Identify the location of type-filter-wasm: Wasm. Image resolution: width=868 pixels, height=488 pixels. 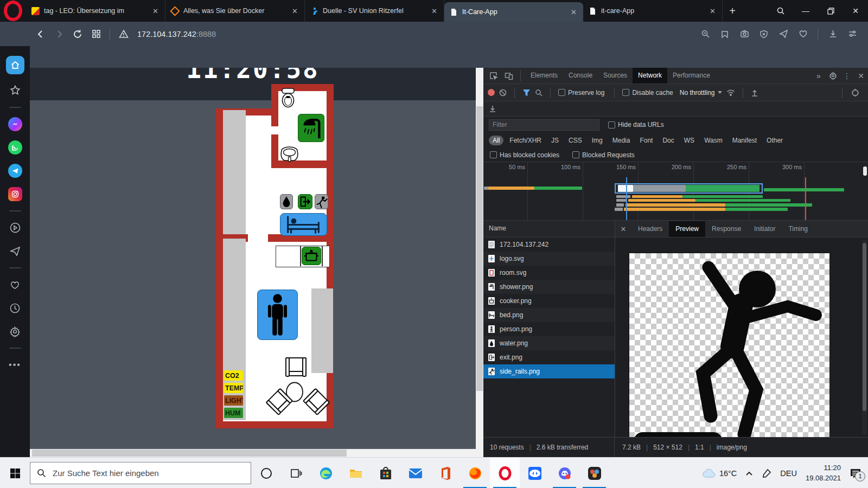
(713, 140).